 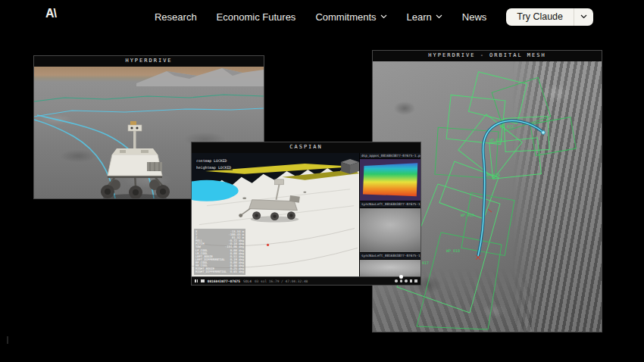 I want to click on waypoint-labels: WP_022 WP_021 WP_020 WP_019 WP_018 WP_01…, so click(x=464, y=195).